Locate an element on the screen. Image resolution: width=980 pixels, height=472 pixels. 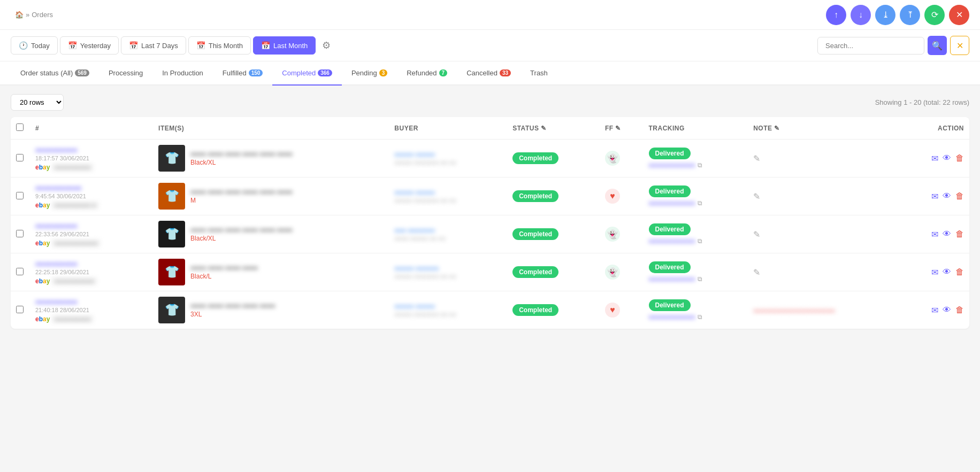
close-button: ✕ is located at coordinates (959, 15).